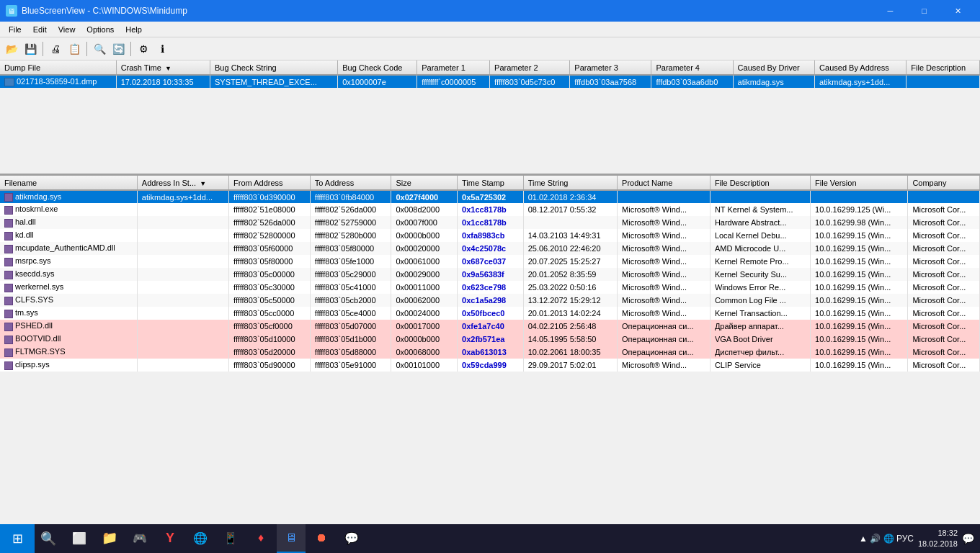 This screenshot has height=553, width=980. I want to click on driver-table-row: kd.dllfffff802`52800000fffff802`5280b000…, so click(490, 235).